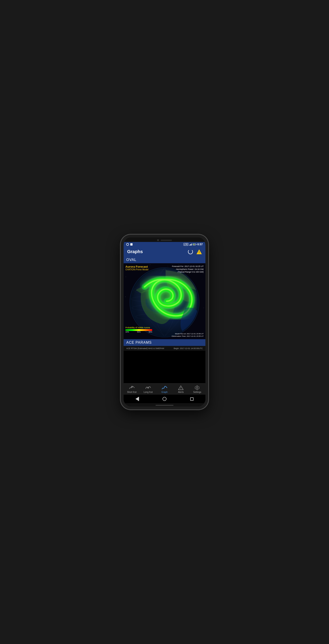  Describe the element at coordinates (193, 244) in the screenshot. I see `status-right-icons: LTE ⚡ 6:57` at that location.